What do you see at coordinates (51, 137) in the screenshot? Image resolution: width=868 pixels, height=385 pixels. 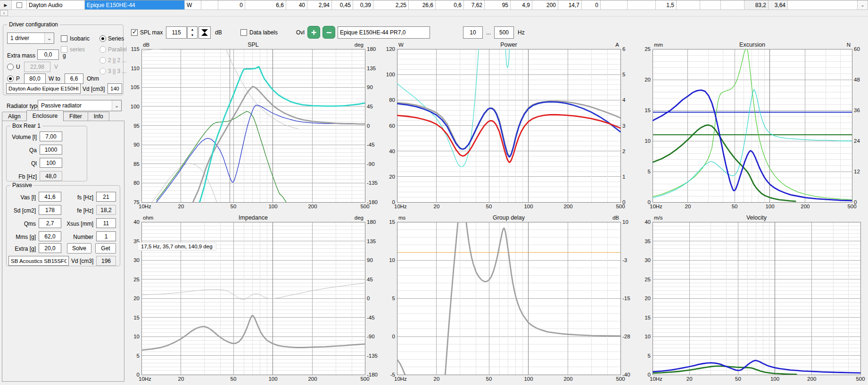 I see `volume-field` at bounding box center [51, 137].